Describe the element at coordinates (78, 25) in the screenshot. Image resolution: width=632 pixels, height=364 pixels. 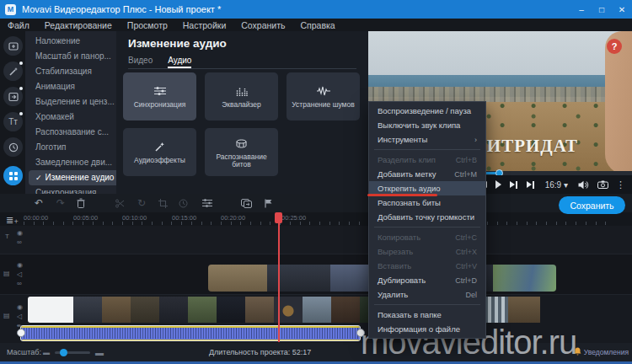
I see `menu-edit: Редактирование` at that location.